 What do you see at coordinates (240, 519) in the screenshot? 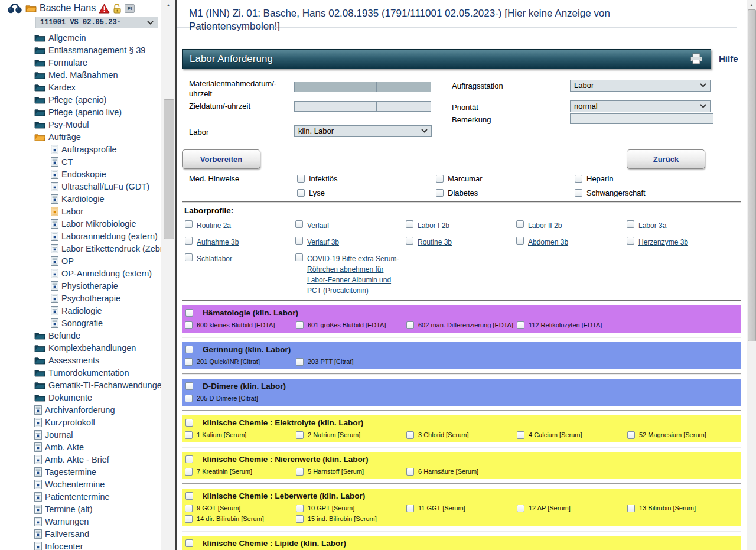
I see `test-item-14-dir-bilirubin-serum: 14 dir. Bilirubin [Serum]` at bounding box center [240, 519].